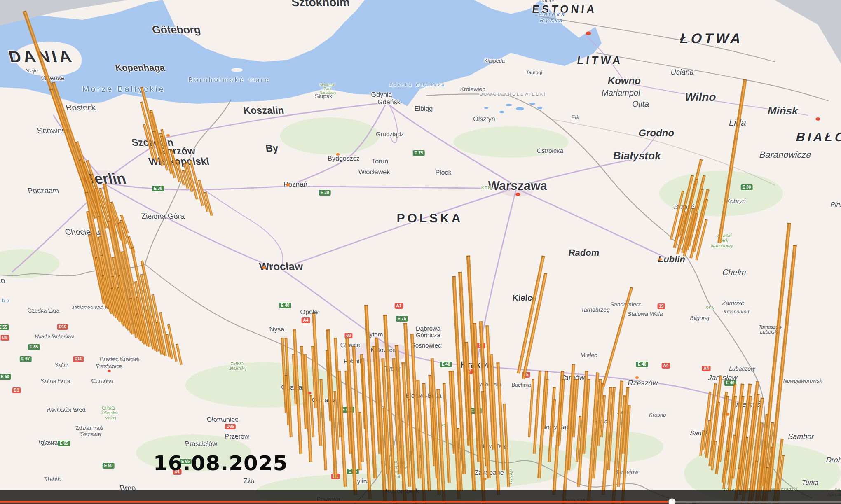 This screenshot has width=841, height=504. I want to click on video-progress-fill, so click(336, 502).